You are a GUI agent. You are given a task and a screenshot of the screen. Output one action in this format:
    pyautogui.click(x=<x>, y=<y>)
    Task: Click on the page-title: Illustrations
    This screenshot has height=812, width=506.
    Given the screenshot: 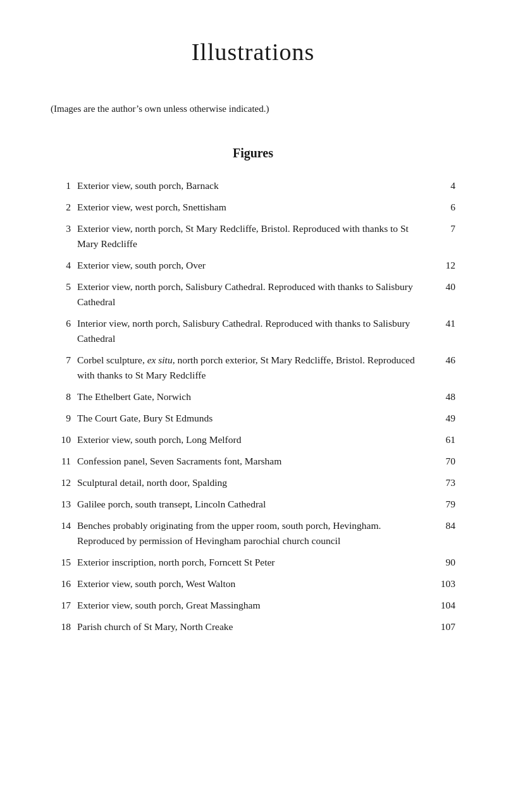 What is the action you would take?
    pyautogui.click(x=253, y=52)
    